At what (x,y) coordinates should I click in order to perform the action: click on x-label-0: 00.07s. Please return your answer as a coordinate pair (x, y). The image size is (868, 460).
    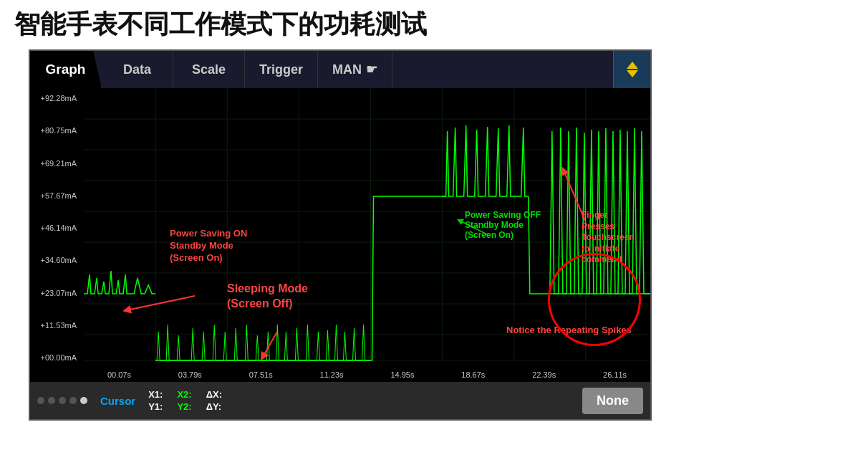
    Looking at the image, I should click on (119, 375).